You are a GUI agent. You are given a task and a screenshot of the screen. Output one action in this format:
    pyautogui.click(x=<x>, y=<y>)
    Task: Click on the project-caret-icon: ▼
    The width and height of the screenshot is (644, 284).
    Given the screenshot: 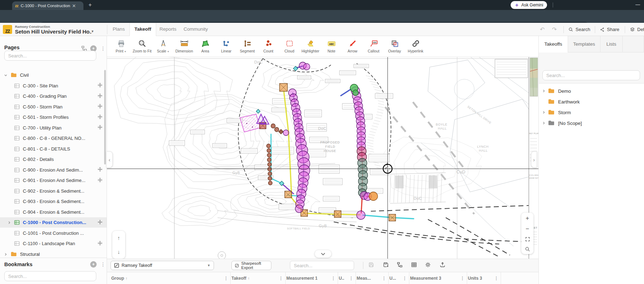 What is the action you would take?
    pyautogui.click(x=93, y=31)
    